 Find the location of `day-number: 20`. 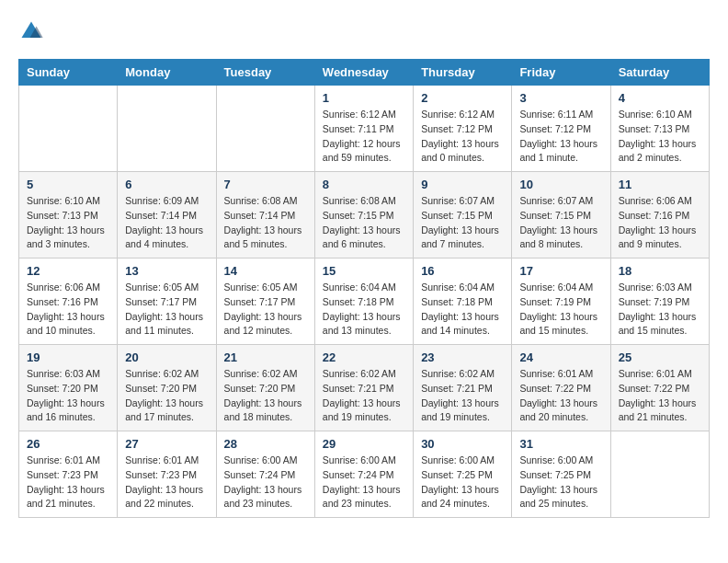

day-number: 20 is located at coordinates (166, 357).